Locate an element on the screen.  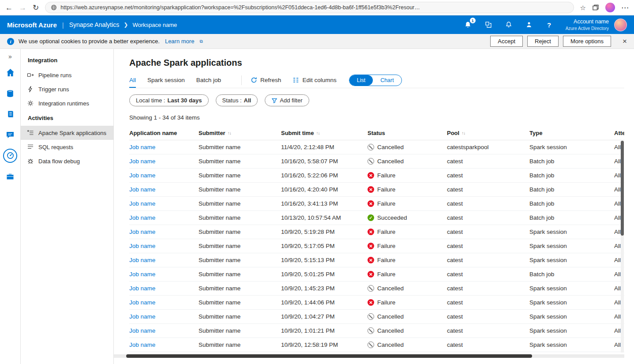
status-filter-pill: Status : All is located at coordinates (237, 101).